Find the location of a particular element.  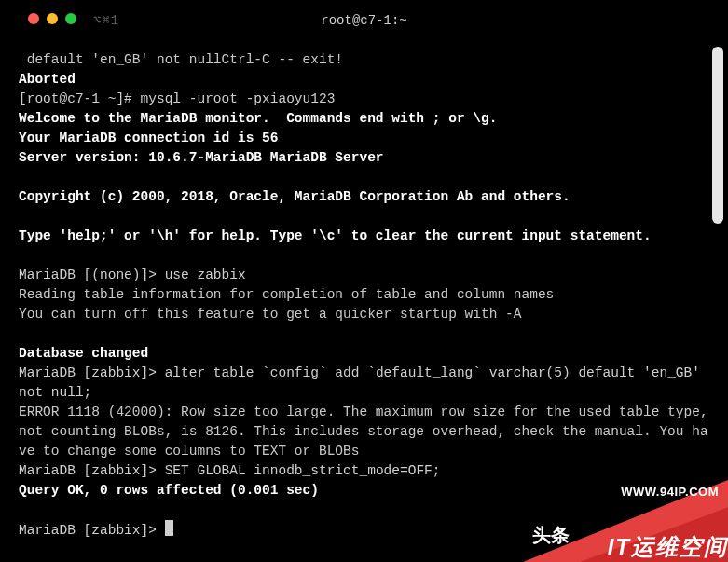

output-line: Reading table information for completion… is located at coordinates (364, 295).